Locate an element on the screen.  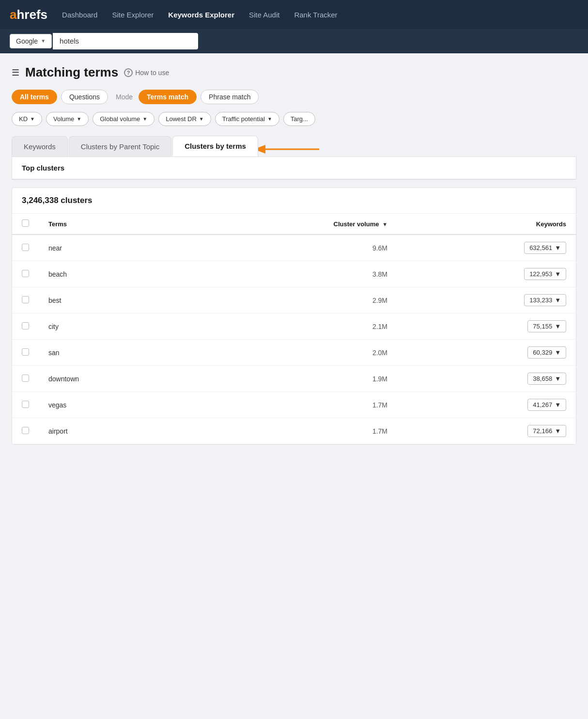
row-volume: 9.6M is located at coordinates (291, 248).